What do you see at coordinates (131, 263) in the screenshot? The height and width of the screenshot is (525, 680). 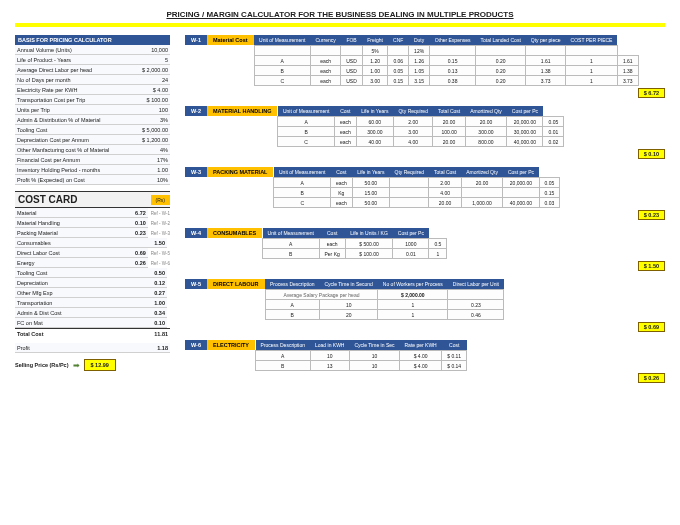 I see `cc-val: 0.26` at bounding box center [131, 263].